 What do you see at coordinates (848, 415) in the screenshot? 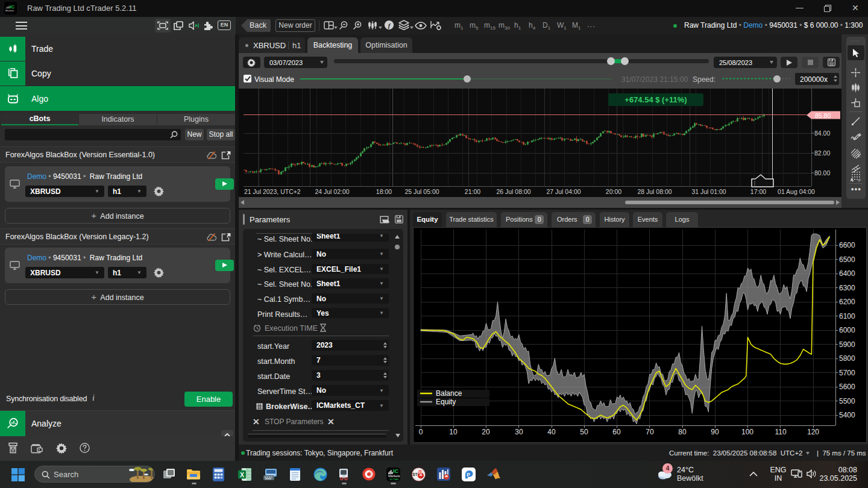
I see `svg-text: 5400` at bounding box center [848, 415].